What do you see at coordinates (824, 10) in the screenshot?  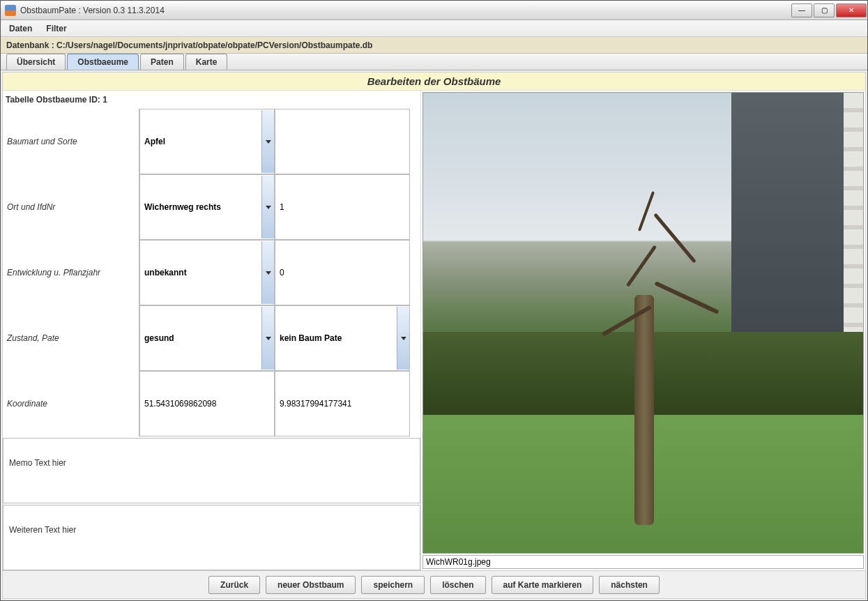 I see `maximize-button: ▢` at bounding box center [824, 10].